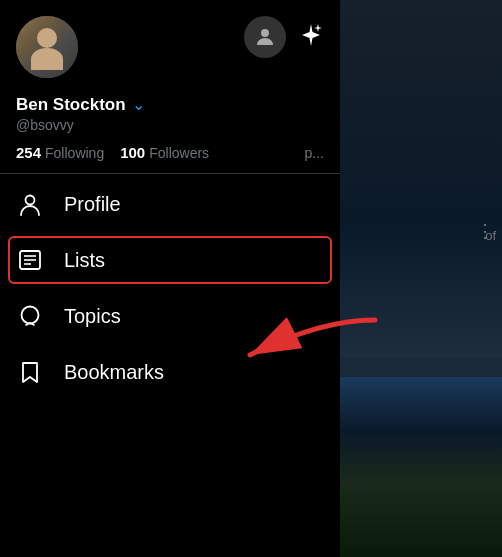 The width and height of the screenshot is (502, 557). Describe the element at coordinates (30, 372) in the screenshot. I see `bookmarks-nav-icon` at that location.